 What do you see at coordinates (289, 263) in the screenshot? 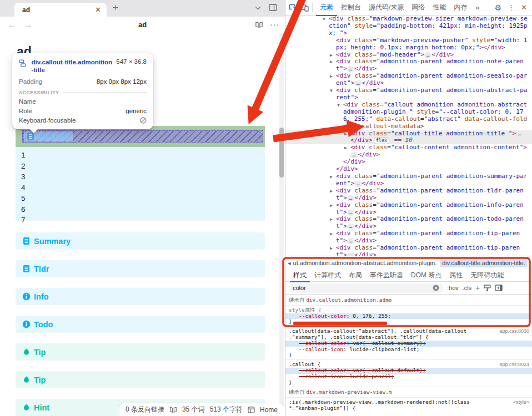
I see `breadcrumb-back-icon: ◂` at bounding box center [289, 263].